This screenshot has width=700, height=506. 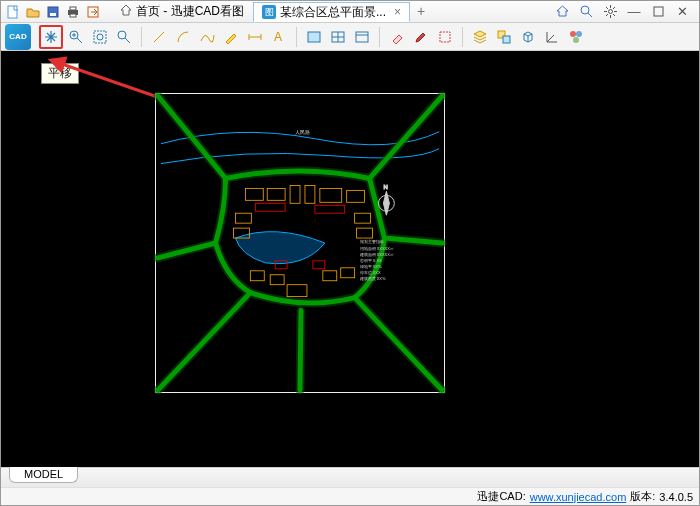 What do you see at coordinates (398, 12) in the screenshot?
I see `tab-close-icon: ×` at bounding box center [398, 12].